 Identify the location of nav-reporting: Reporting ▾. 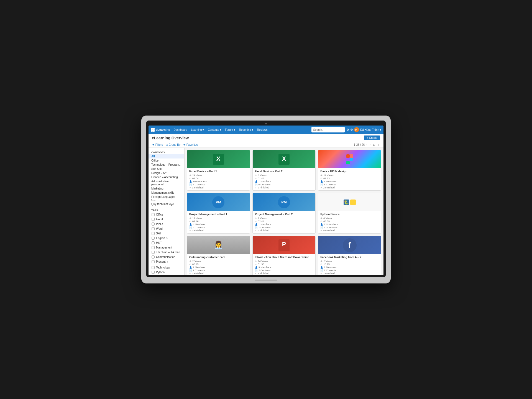
(246, 130).